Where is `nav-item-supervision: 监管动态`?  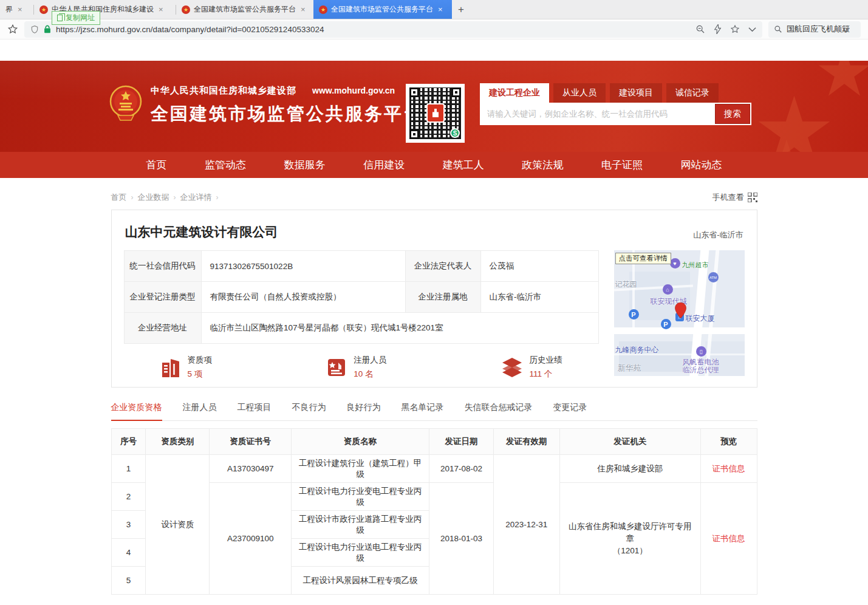
nav-item-supervision: 监管动态 is located at coordinates (225, 165).